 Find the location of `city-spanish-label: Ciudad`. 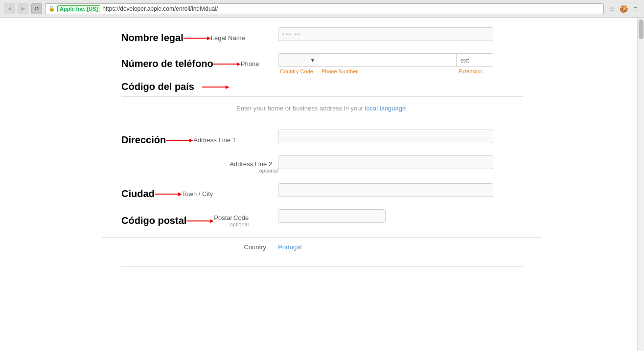

city-spanish-label: Ciudad is located at coordinates (138, 194).